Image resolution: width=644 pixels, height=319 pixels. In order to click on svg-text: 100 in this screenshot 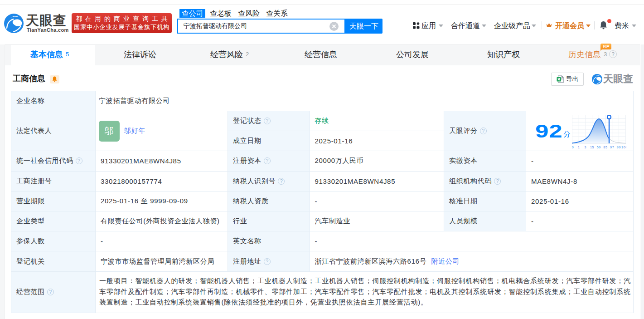, I will do `click(624, 147)`.